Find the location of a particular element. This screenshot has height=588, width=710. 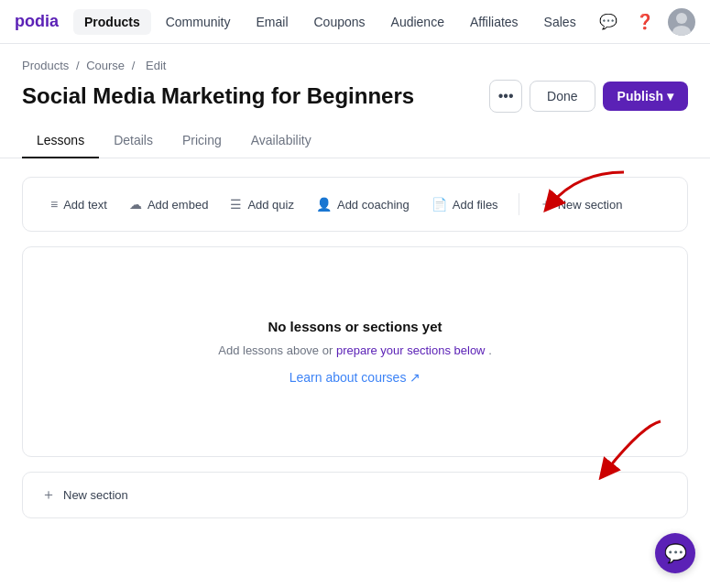

nav-affiliates: Affiliates is located at coordinates (495, 22).